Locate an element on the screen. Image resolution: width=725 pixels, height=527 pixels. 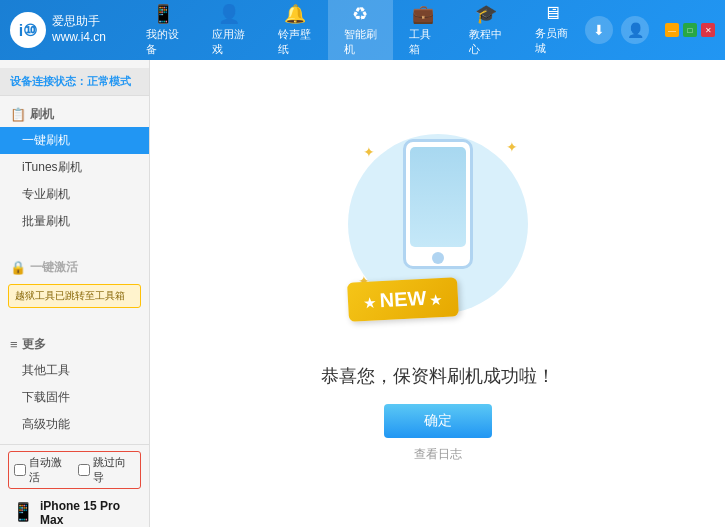
maximize-button: □ is located at coordinates (690, 30).